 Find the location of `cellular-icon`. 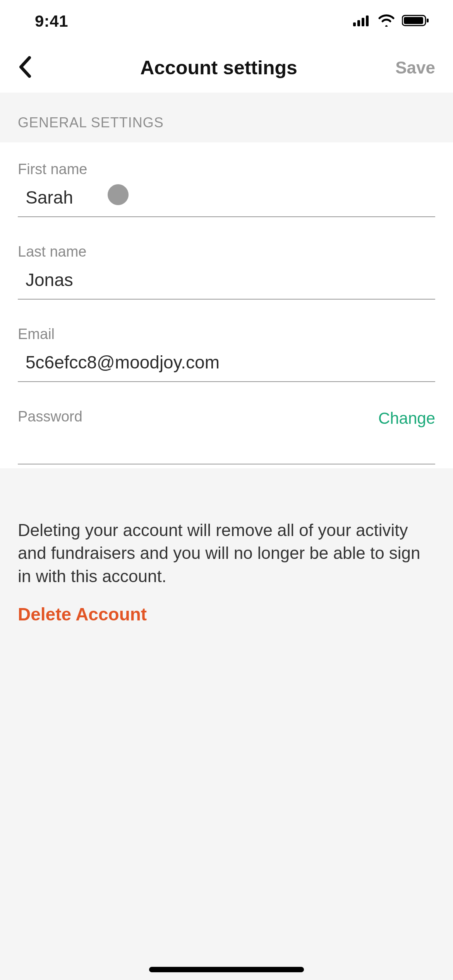

cellular-icon is located at coordinates (362, 21).